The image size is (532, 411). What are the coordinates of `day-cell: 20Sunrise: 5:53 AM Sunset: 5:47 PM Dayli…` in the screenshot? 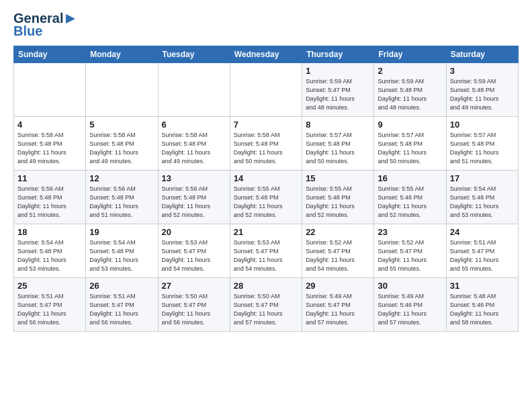 It's located at (193, 251).